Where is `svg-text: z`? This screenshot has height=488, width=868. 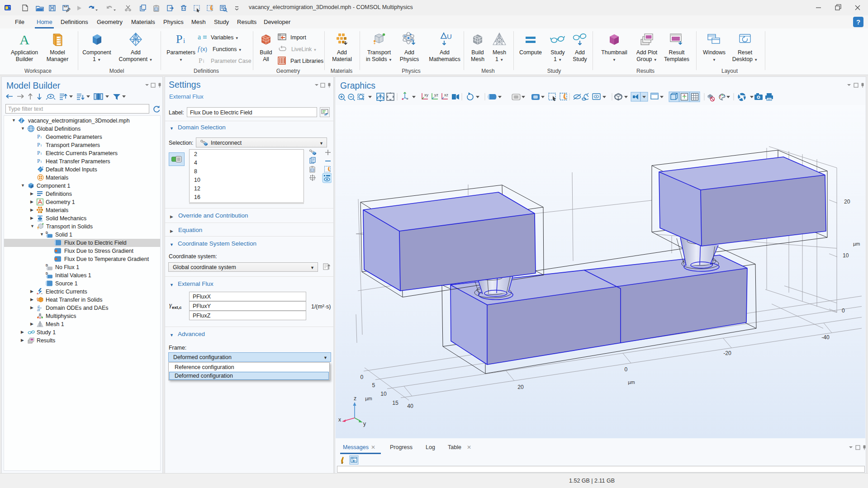 svg-text: z is located at coordinates (355, 398).